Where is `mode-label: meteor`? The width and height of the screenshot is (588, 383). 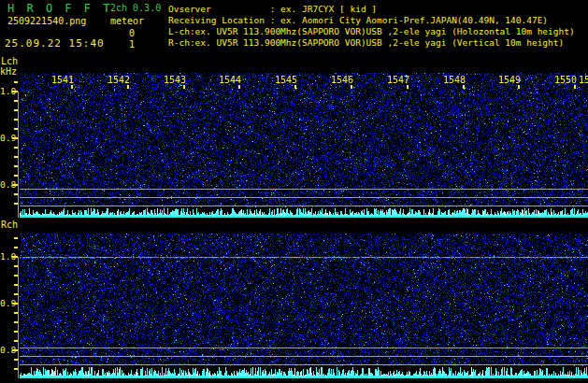
mode-label: meteor is located at coordinates (127, 21).